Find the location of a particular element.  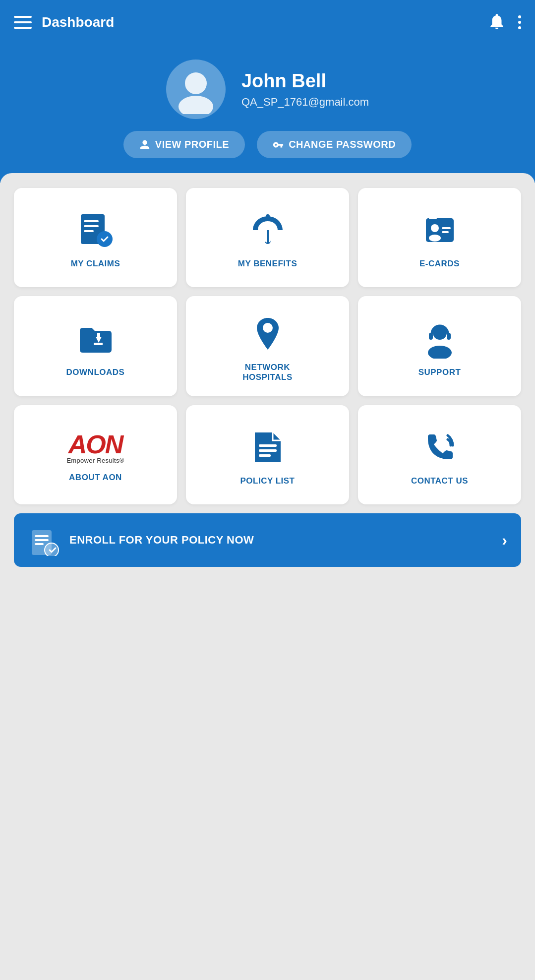

hamburger-menu-button is located at coordinates (23, 22).